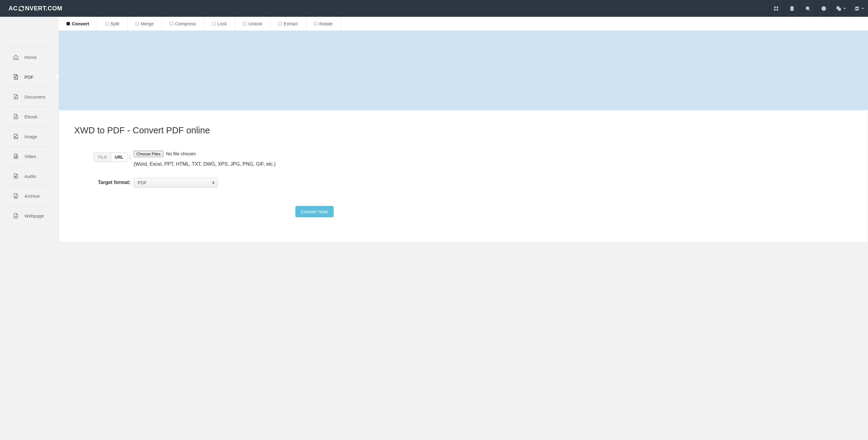 This screenshot has height=440, width=868. What do you see at coordinates (102, 157) in the screenshot?
I see `source-file-toggle: FILE` at bounding box center [102, 157].